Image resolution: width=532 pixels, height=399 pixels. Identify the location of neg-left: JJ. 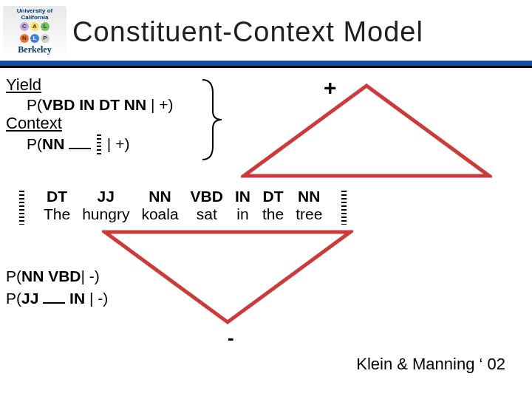
(30, 299).